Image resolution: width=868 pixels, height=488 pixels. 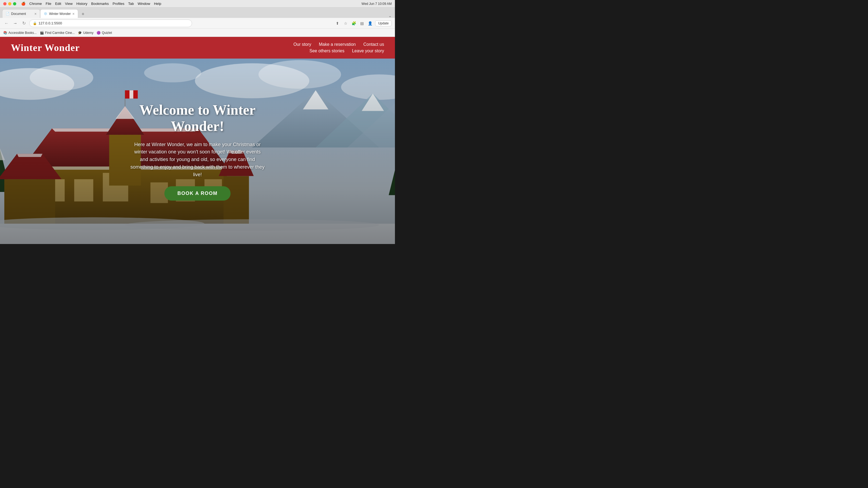 I want to click on tab-close-winter: ×, so click(x=73, y=14).